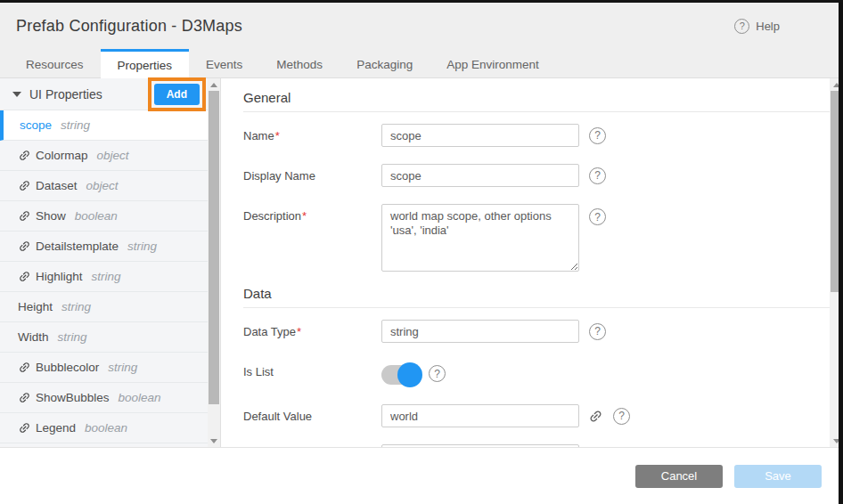 The width and height of the screenshot is (843, 504). Describe the element at coordinates (622, 417) in the screenshot. I see `default-value-help-icon: ?` at that location.